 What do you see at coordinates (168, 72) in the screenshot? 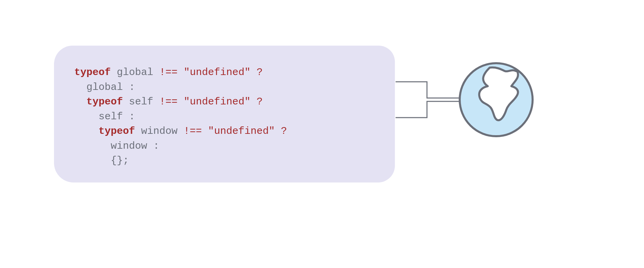
I see `code-line-1: typeof global !== "undefined" ?` at bounding box center [168, 72].